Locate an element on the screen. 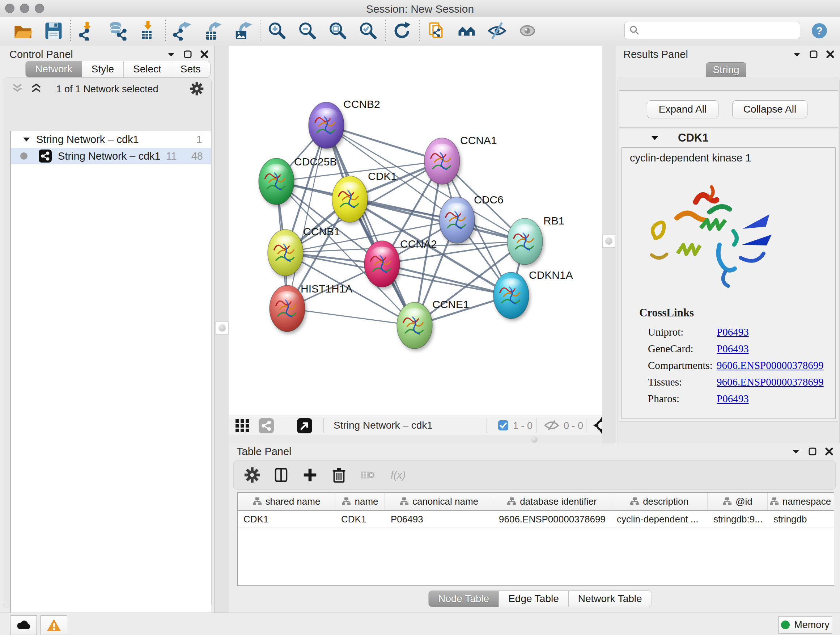  expand-all-button: Expand All is located at coordinates (683, 109).